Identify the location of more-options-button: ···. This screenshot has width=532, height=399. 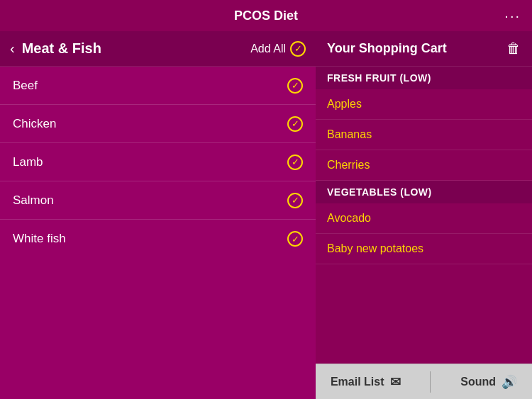
(512, 16).